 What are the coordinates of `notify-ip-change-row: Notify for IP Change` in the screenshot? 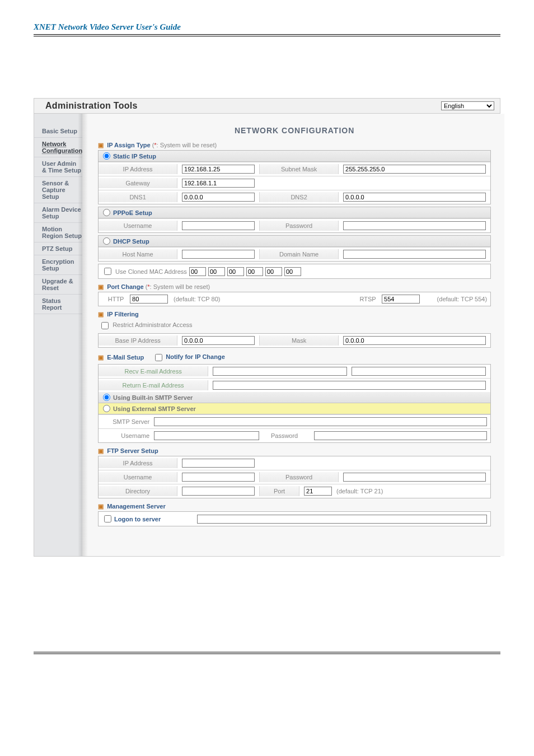 It's located at (189, 357).